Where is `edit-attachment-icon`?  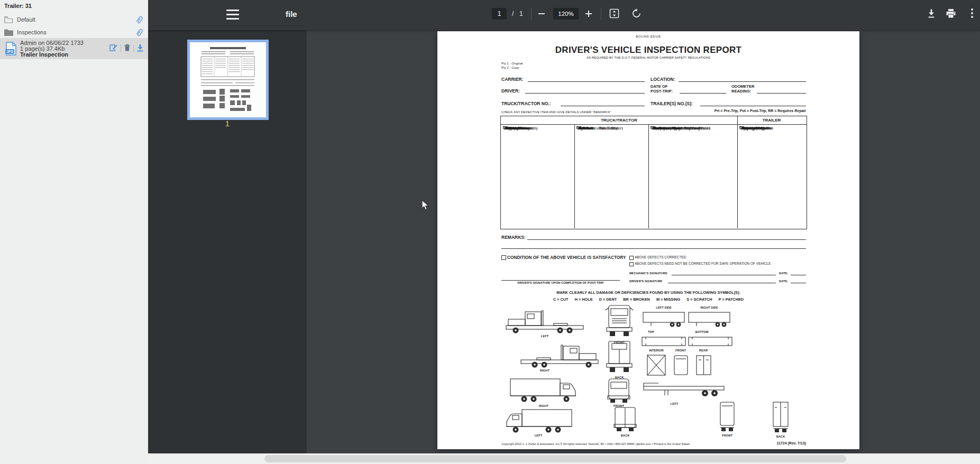
edit-attachment-icon is located at coordinates (114, 48).